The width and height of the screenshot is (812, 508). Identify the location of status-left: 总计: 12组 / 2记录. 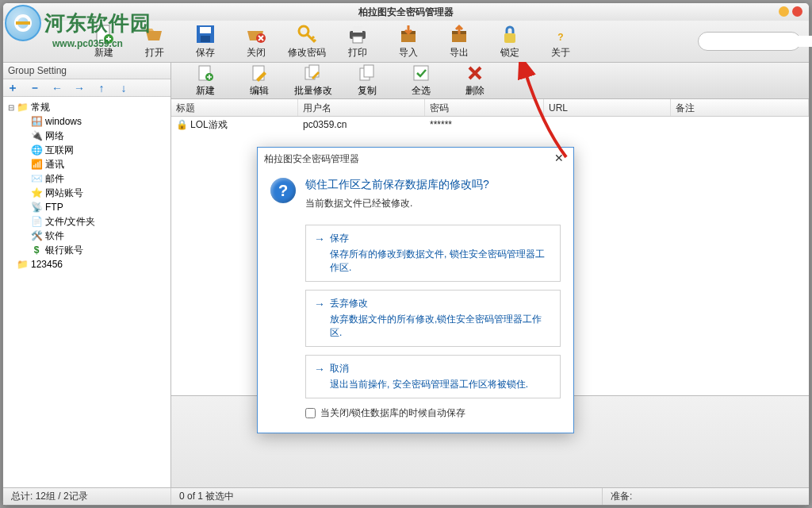
(87, 497).